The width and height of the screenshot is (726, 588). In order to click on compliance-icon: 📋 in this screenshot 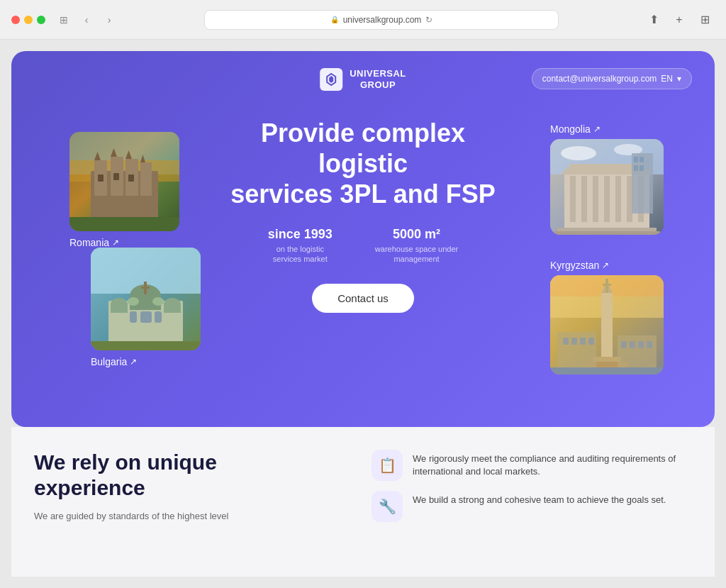, I will do `click(387, 465)`.